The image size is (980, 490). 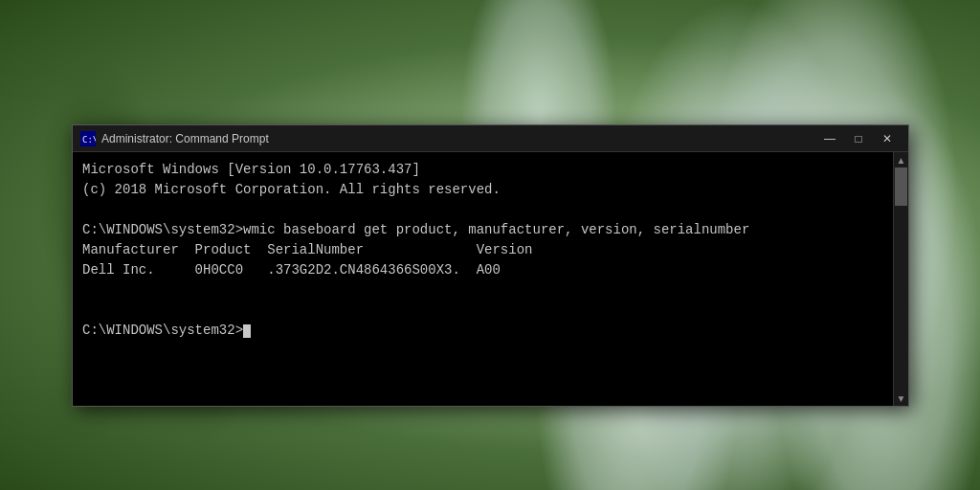 I want to click on line1: Microsoft Windows [Version 10.0.17763.43…, so click(x=251, y=169).